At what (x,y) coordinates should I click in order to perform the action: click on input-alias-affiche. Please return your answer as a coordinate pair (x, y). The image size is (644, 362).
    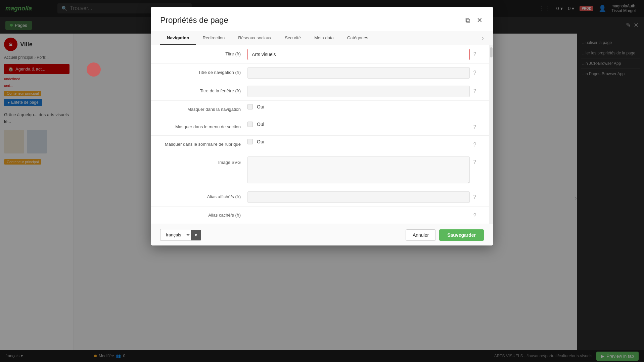
    Looking at the image, I should click on (359, 197).